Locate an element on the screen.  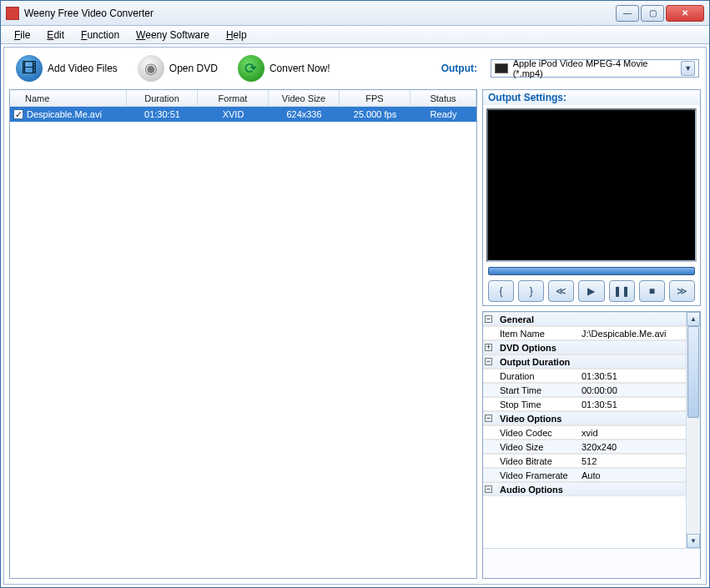
add-video-files-button: 🎞 Add Video Files is located at coordinates (67, 68).